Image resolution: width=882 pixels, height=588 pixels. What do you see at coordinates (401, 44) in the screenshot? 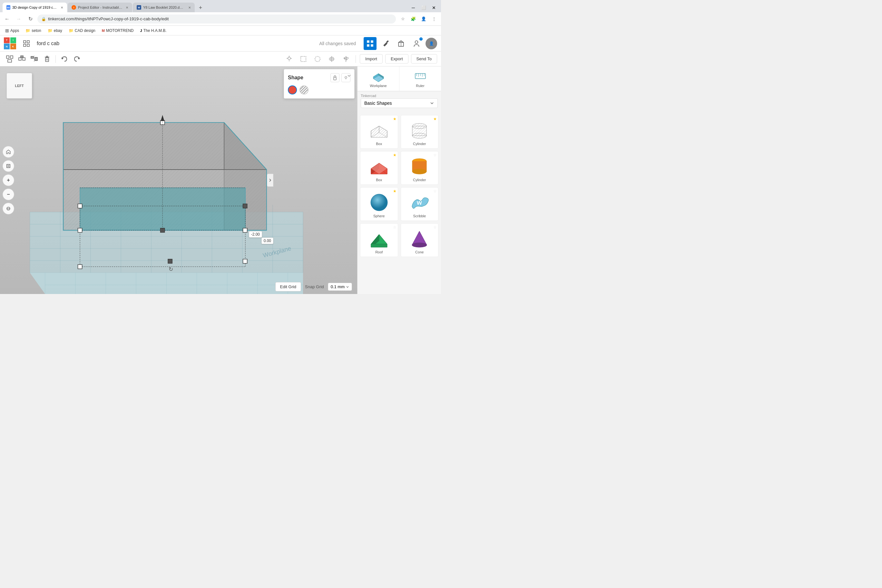
I see `box-view-button` at bounding box center [401, 44].